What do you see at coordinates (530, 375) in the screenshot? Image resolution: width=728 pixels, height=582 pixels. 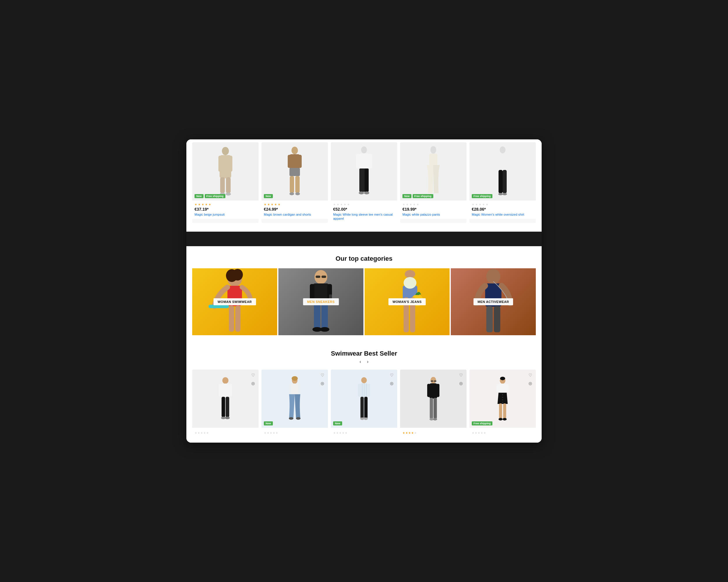 I see `heart-icon-5: ♡` at bounding box center [530, 375].